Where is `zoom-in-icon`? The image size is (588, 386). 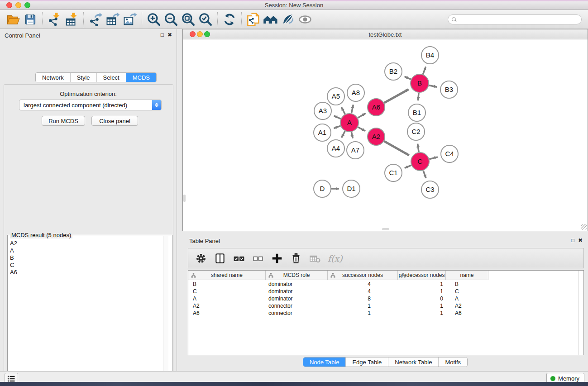
zoom-in-icon is located at coordinates (154, 19).